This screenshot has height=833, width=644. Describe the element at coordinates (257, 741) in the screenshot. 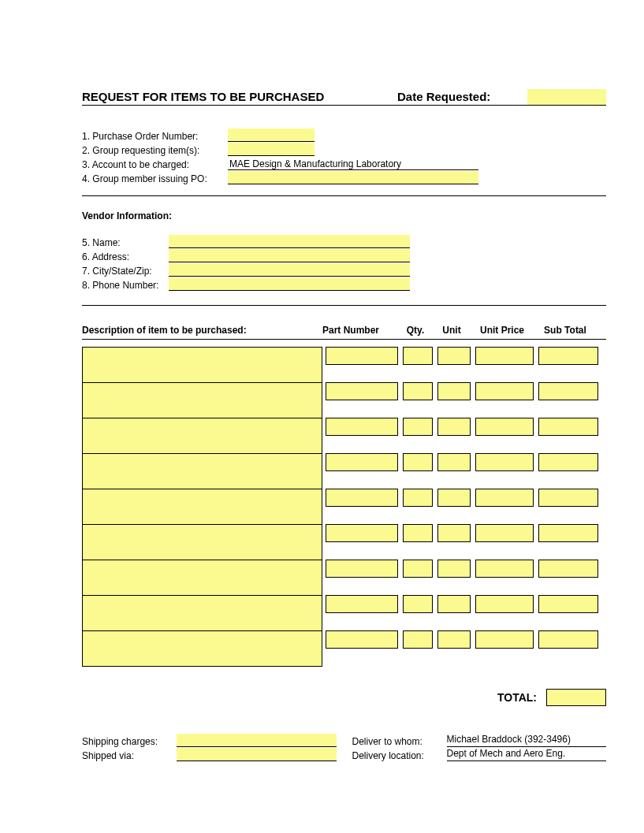

I see `shipping-charges-field` at that location.